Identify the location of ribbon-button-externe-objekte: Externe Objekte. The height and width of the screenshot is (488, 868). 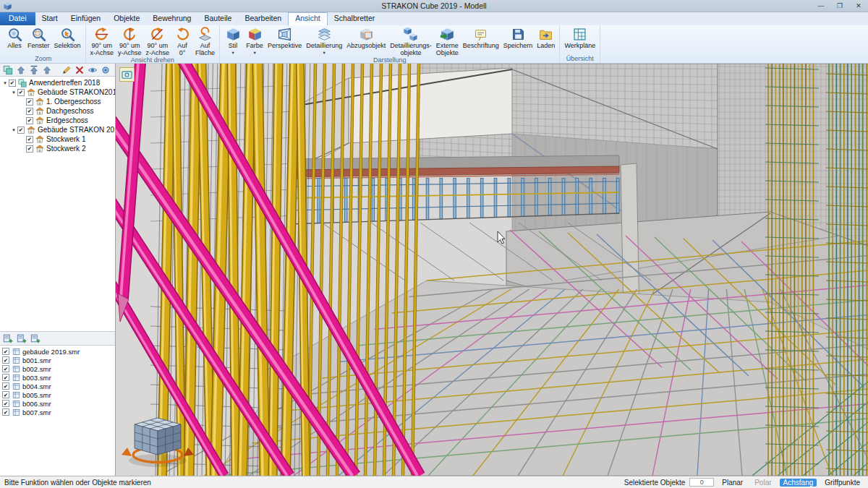
(447, 40).